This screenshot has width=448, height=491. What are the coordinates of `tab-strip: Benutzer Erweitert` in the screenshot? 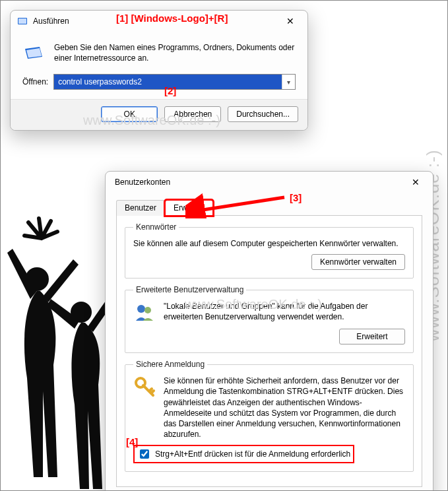 It's located at (269, 207).